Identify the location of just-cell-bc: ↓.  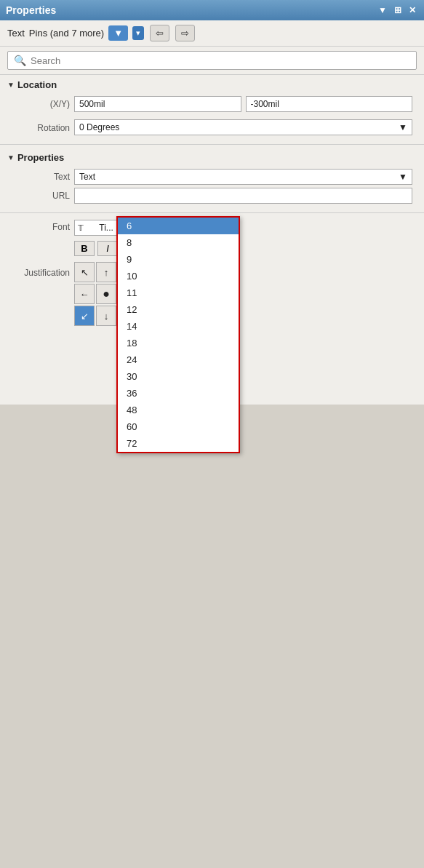
(106, 316).